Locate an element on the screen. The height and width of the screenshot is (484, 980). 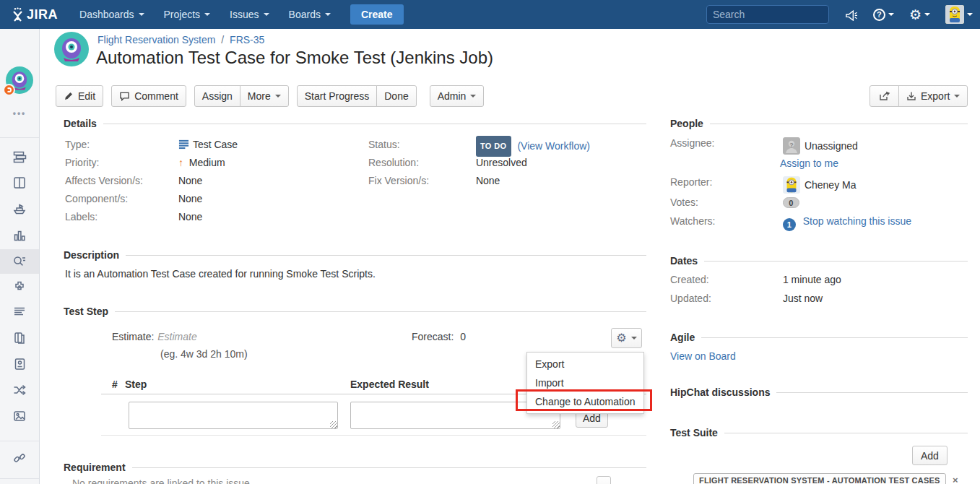
edit-button: Edit is located at coordinates (79, 96).